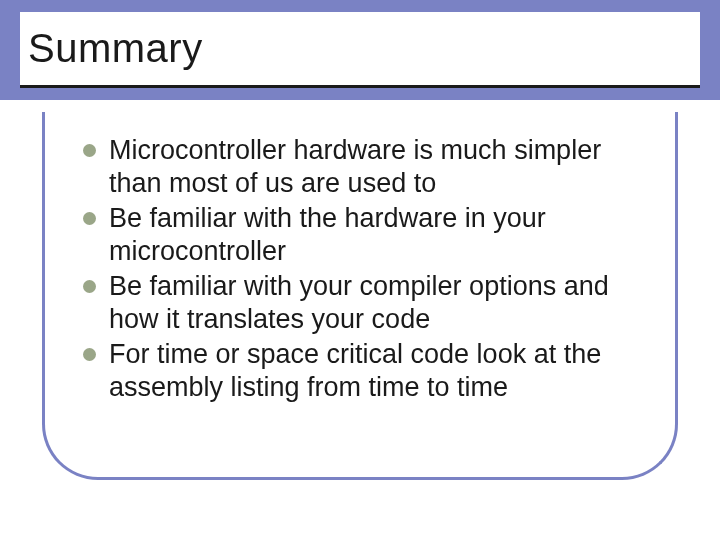 The image size is (720, 540). Describe the element at coordinates (355, 166) in the screenshot. I see `bullet-text: Microcontroller hardware is much simpler…` at that location.